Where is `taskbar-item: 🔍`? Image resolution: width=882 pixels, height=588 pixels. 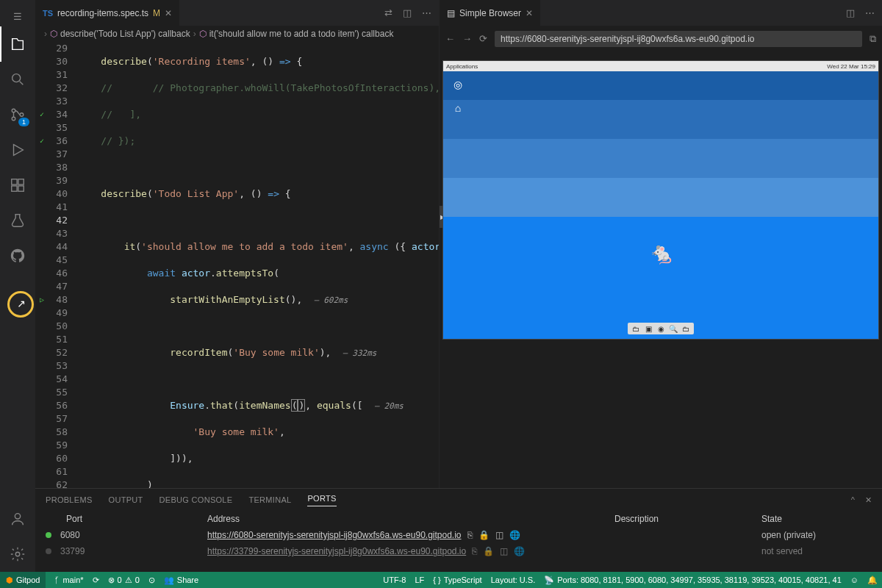
taskbar-item: 🔍 is located at coordinates (673, 329).